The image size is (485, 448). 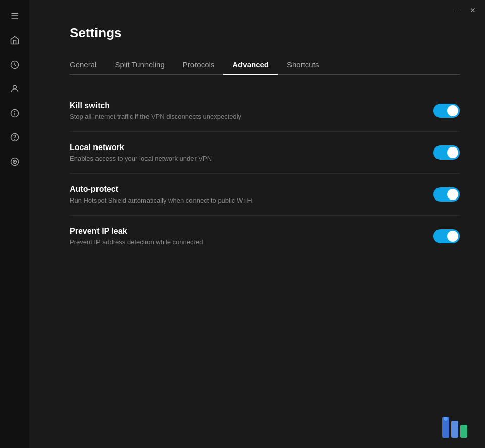 What do you see at coordinates (453, 236) in the screenshot?
I see `toggle-prevent-ip-leak-thumb` at bounding box center [453, 236].